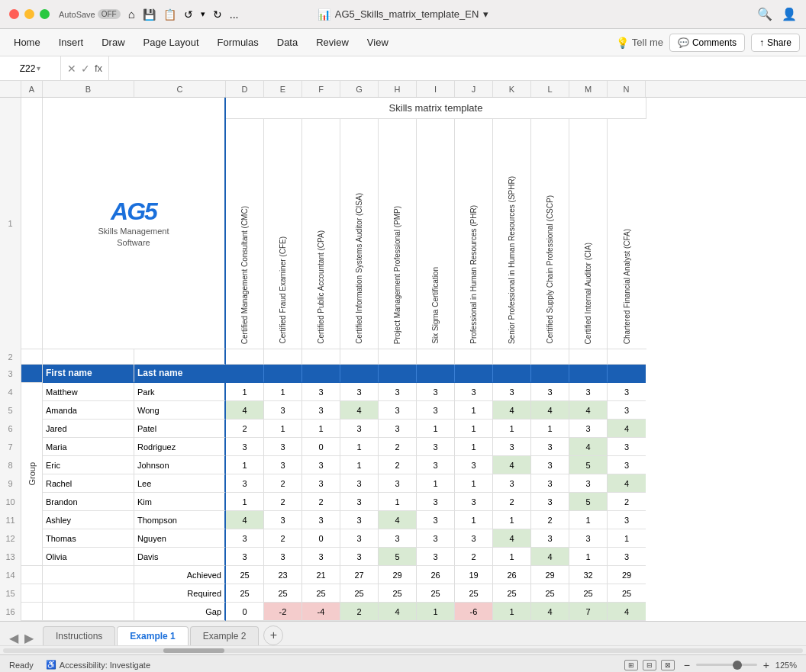  Describe the element at coordinates (550, 520) in the screenshot. I see `cell-val-7-8: 2` at that location.